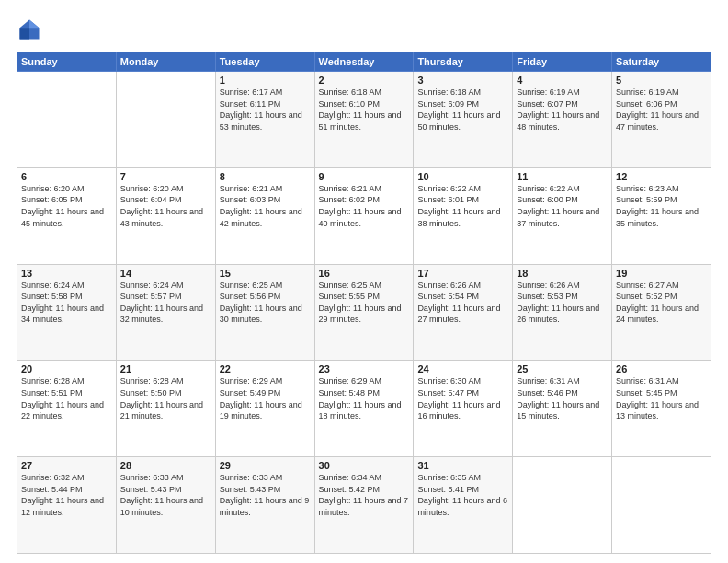 The image size is (728, 563). I want to click on day-number: 23, so click(364, 369).